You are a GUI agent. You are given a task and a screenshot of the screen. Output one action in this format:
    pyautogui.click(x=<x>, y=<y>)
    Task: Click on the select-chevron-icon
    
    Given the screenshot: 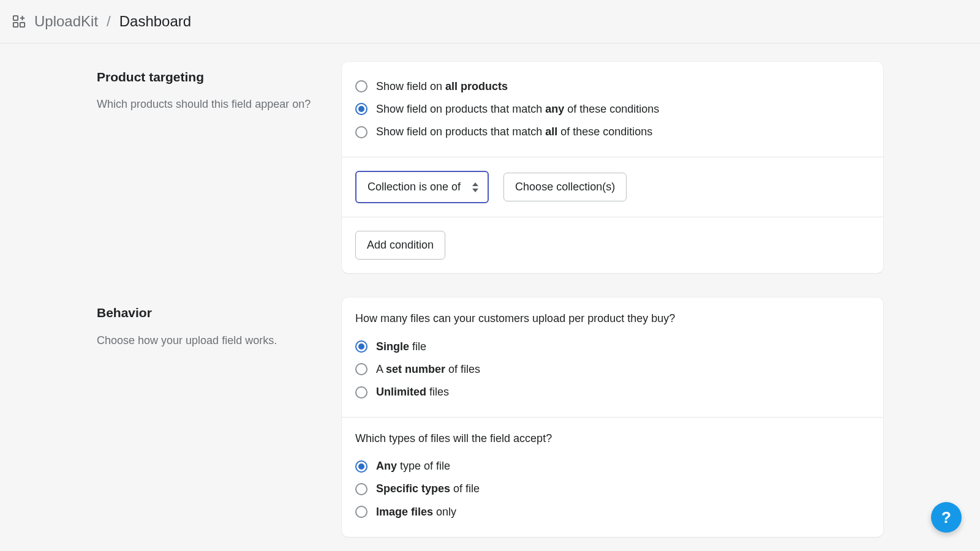 What is the action you would take?
    pyautogui.click(x=475, y=187)
    